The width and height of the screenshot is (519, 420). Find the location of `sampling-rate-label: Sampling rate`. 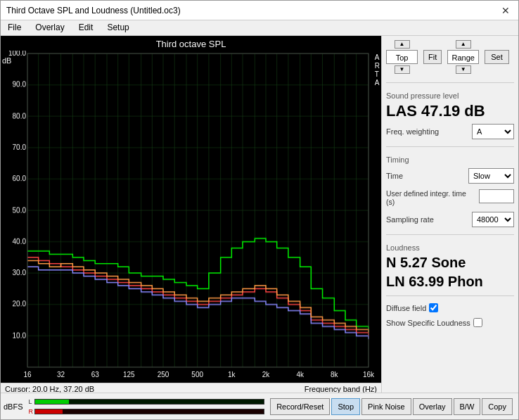

sampling-rate-label: Sampling rate is located at coordinates (410, 219).